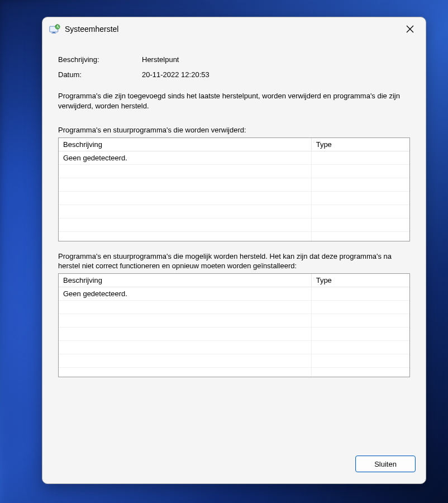 The width and height of the screenshot is (448, 503). Describe the element at coordinates (276, 59) in the screenshot. I see `description-value: Herstelpunt` at that location.